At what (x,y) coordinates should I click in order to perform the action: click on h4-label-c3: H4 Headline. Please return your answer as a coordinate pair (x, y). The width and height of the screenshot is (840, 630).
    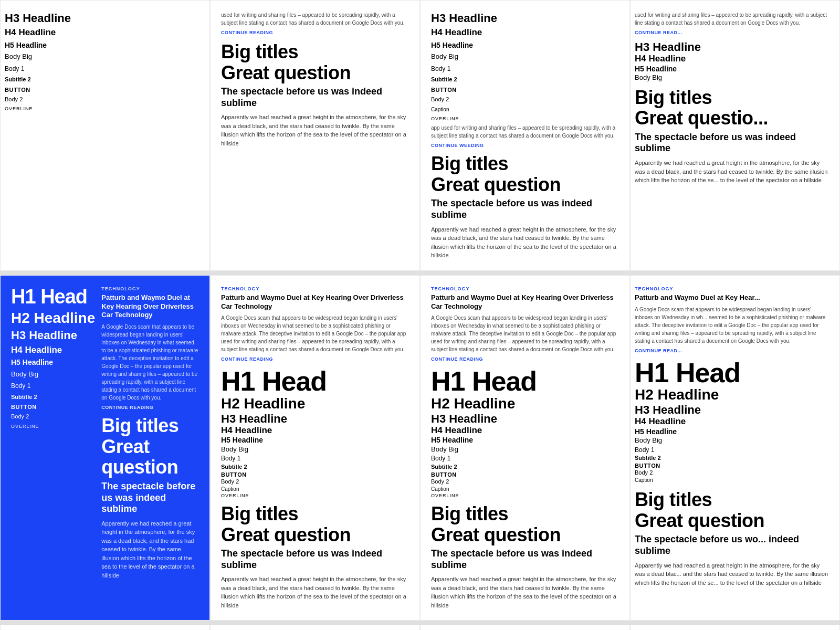
    Looking at the image, I should click on (525, 33).